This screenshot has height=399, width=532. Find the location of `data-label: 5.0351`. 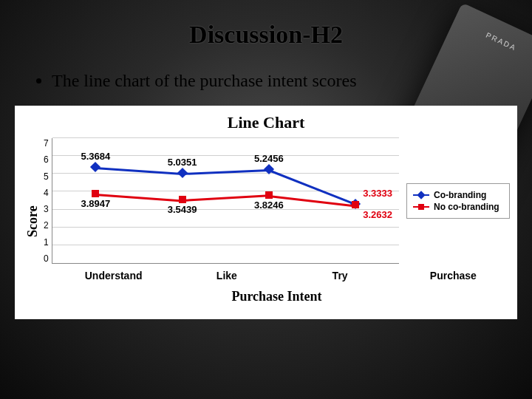

data-label: 5.0351 is located at coordinates (183, 163).